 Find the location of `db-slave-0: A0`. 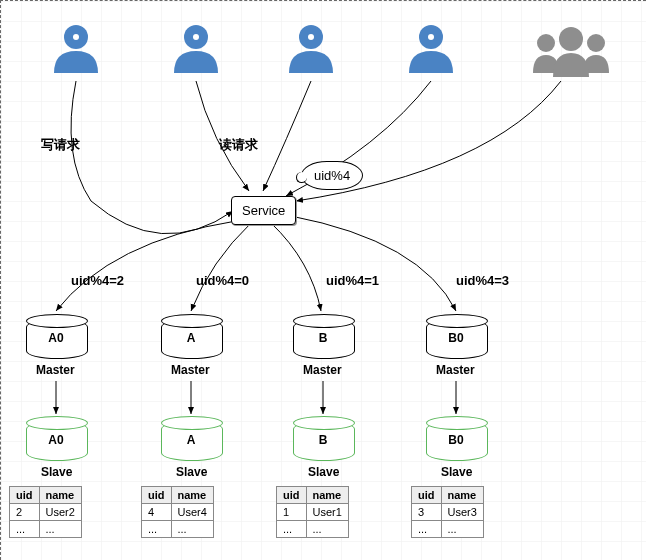

db-slave-0: A0 is located at coordinates (56, 440).